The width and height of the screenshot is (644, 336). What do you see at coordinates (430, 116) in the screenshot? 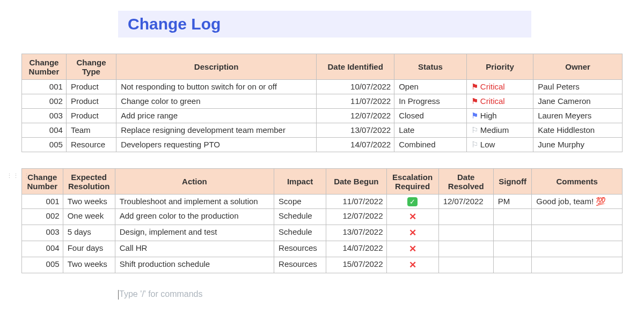
I see `cell-status: Closed` at bounding box center [430, 116].